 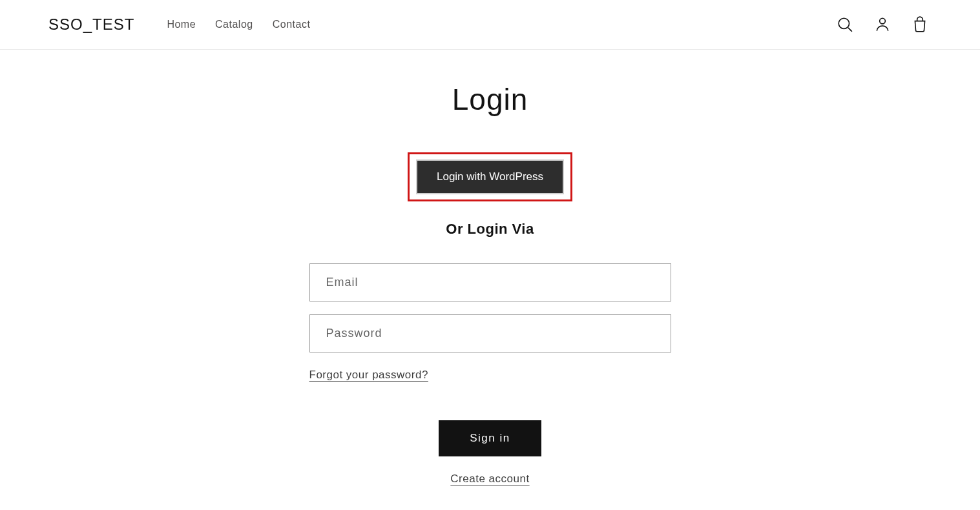 I want to click on header: SSO_TEST Home Catalog Contact, so click(x=490, y=25).